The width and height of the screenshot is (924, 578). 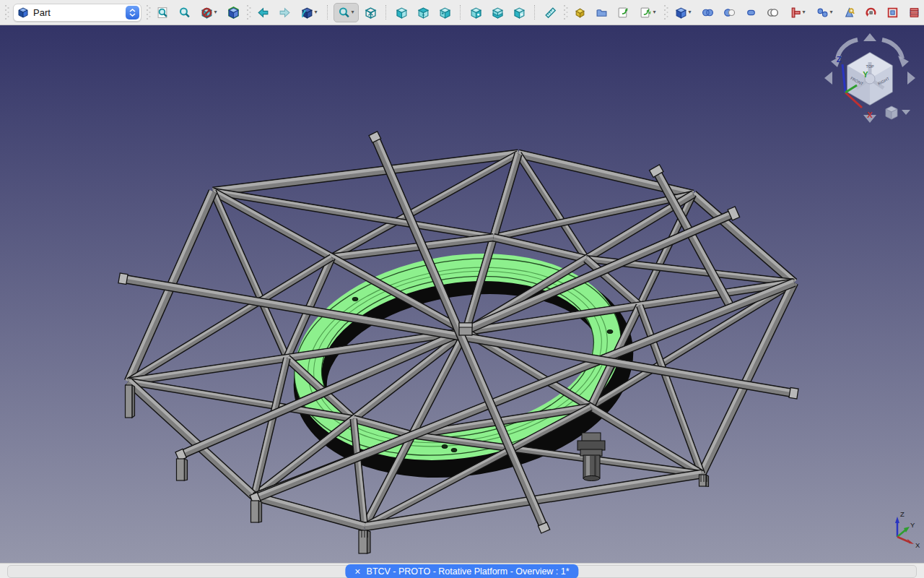 I want to click on loft-button, so click(x=914, y=13).